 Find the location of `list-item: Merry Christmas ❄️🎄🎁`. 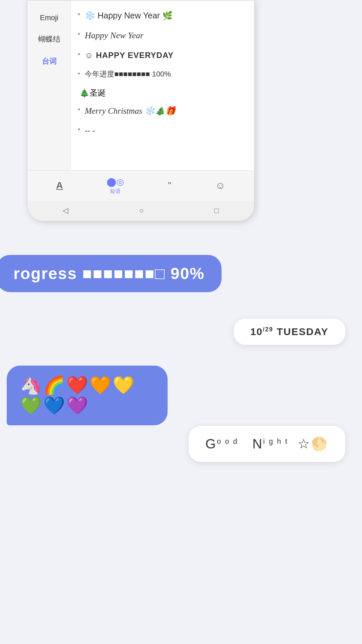

list-item: Merry Christmas ❄️🎄🎁 is located at coordinates (163, 111).